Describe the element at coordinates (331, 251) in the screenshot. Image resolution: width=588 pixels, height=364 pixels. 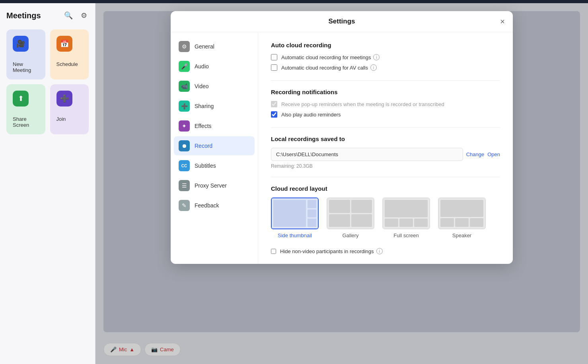
I see `hide-non-video-label: Hide non-video participants in recording…` at that location.